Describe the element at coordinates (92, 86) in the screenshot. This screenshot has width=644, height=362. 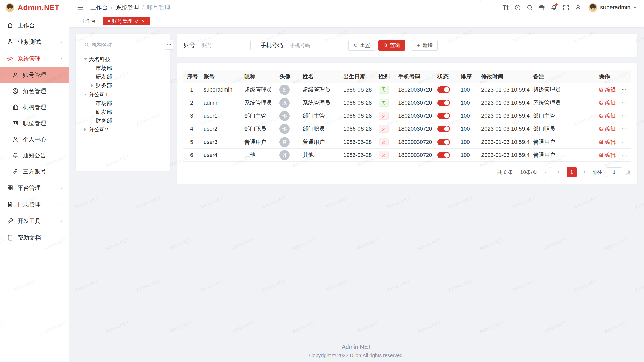
I see `caret-right-icon` at that location.